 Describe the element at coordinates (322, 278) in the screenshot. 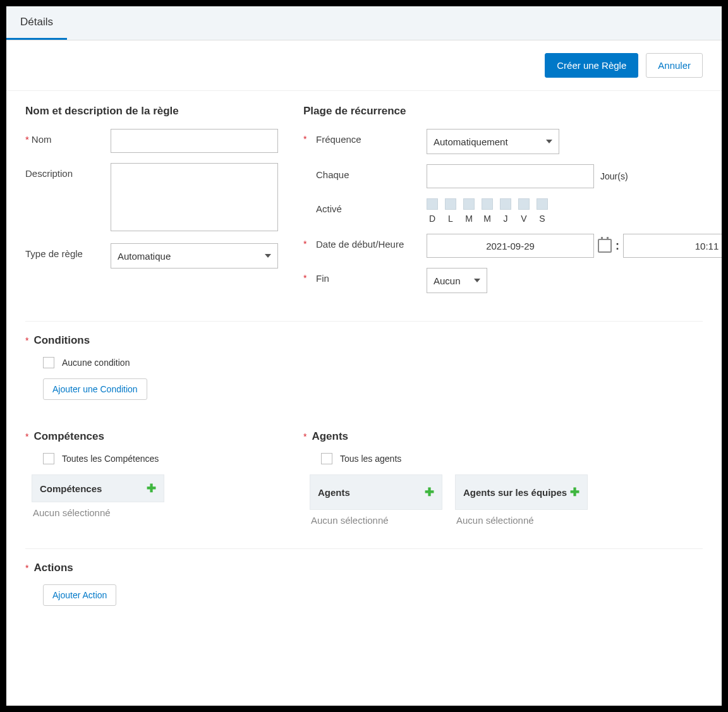

I see `label-end: Fin` at that location.